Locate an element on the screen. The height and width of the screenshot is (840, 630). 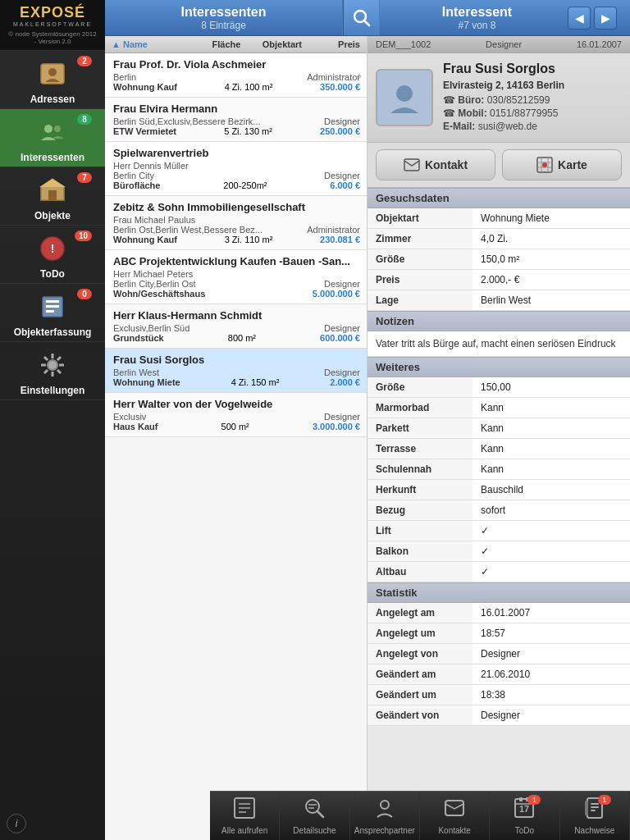
item-name: Zebitz & Sohn Immobiliengesellschaft is located at coordinates (236, 207).